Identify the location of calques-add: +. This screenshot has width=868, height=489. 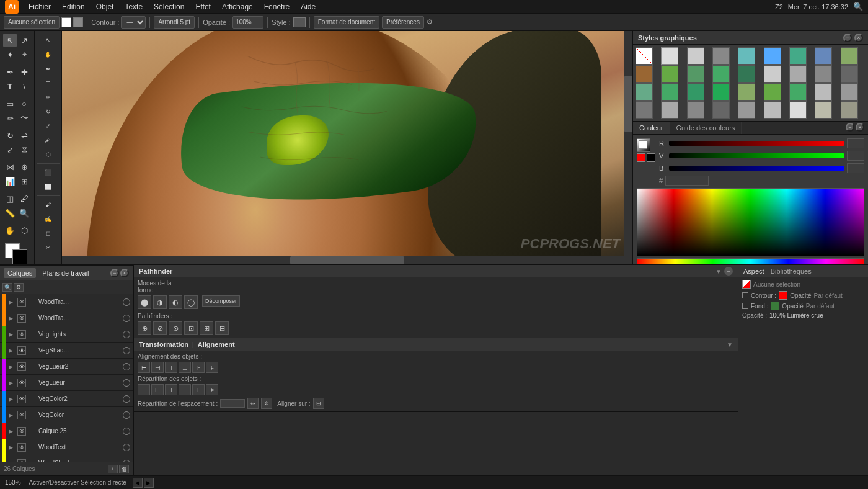
(113, 469).